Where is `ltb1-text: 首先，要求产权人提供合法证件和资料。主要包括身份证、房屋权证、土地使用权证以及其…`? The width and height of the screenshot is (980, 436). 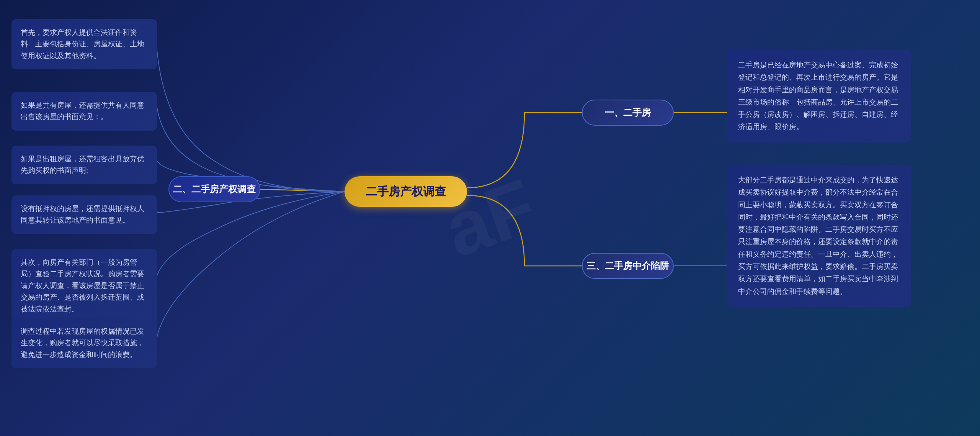 ltb1-text: 首先，要求产权人提供合法证件和资料。主要包括身份证、房屋权证、土地使用权证以及其… is located at coordinates (83, 44).